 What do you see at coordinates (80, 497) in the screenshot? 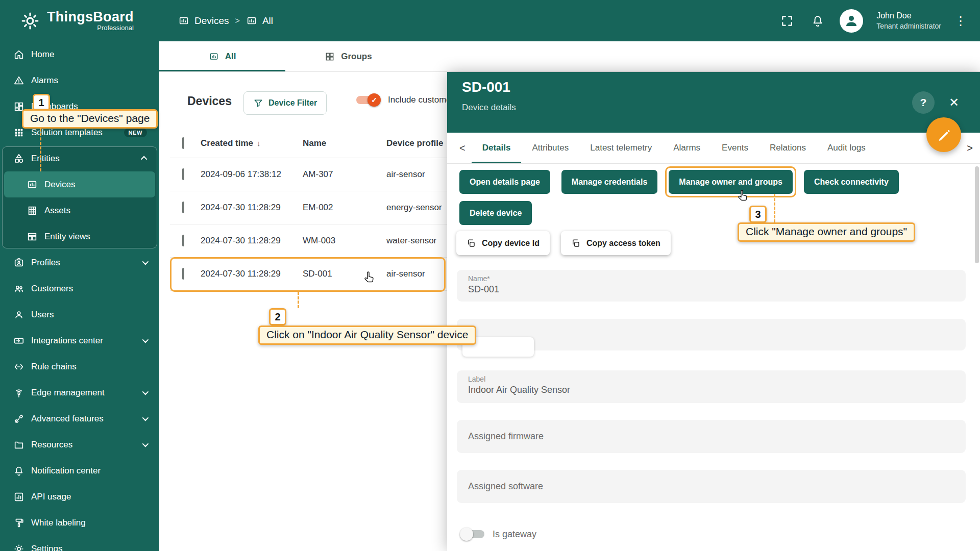
I see `sidebar-item-api-usage: API usage` at bounding box center [80, 497].